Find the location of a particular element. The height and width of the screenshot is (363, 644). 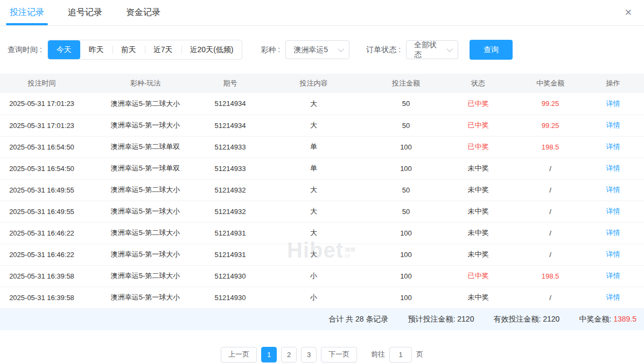

table-row: 2025-05-31 17:01:23 澳洲幸运5-第二球大小 51214934… is located at coordinates (322, 104).